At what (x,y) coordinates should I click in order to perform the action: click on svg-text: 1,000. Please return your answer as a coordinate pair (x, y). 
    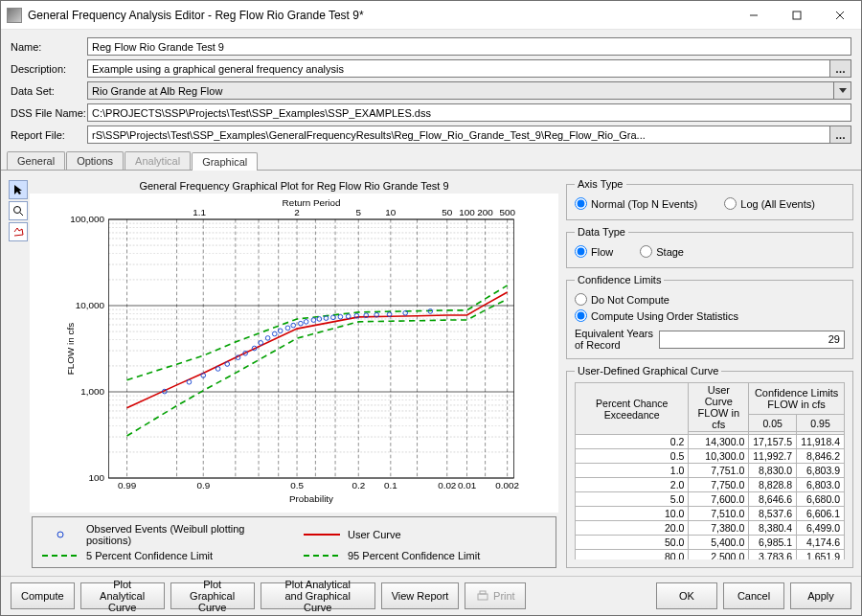
    Looking at the image, I should click on (92, 391).